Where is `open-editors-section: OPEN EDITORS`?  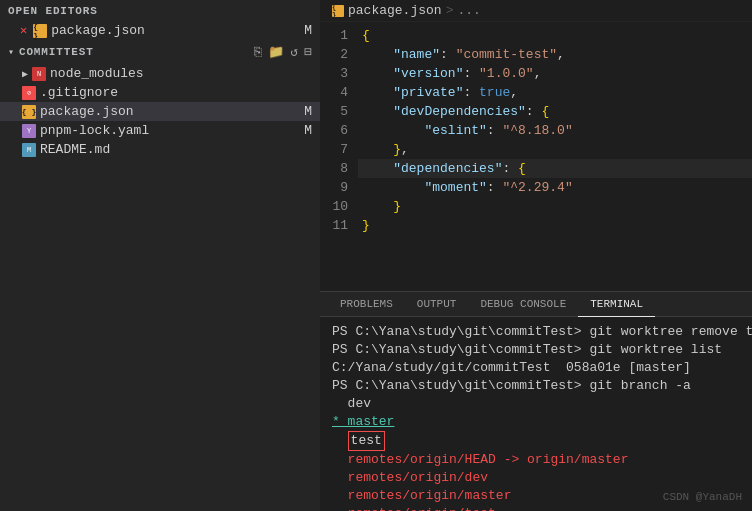
open-editors-section: OPEN EDITORS is located at coordinates (160, 10).